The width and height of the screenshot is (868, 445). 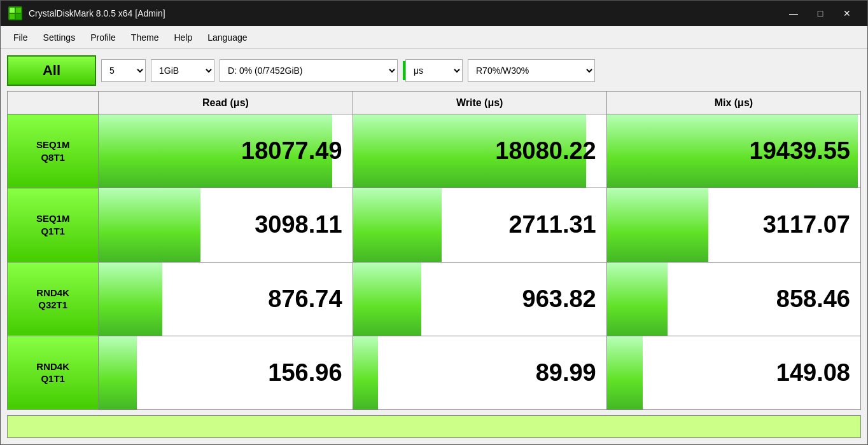 I want to click on header-label-col, so click(x=53, y=103).